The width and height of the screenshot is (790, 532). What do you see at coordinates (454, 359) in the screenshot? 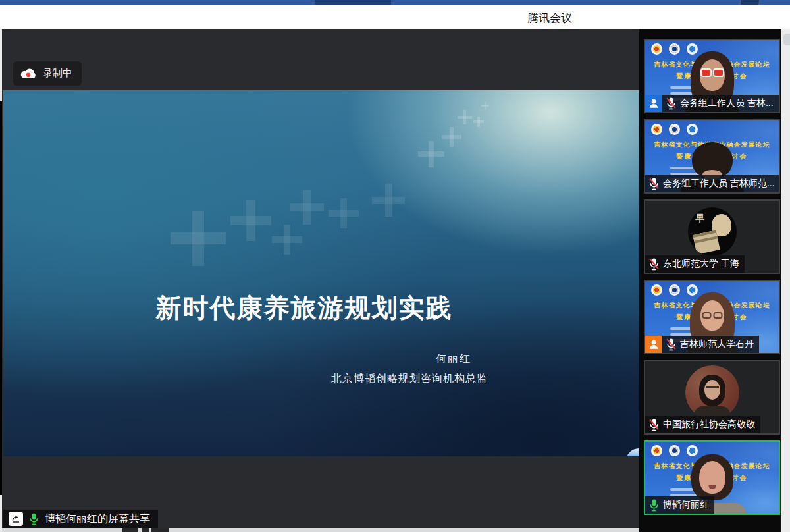
I see `slide-speaker-name: 何丽红` at bounding box center [454, 359].